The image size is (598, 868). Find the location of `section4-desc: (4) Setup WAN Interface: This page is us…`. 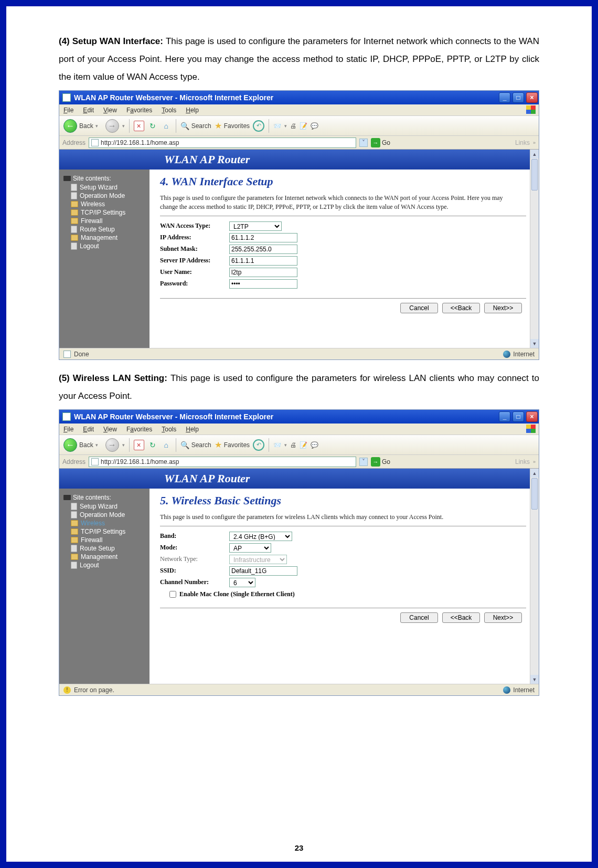

section4-desc: (4) Setup WAN Interface: This page is us… is located at coordinates (299, 59).